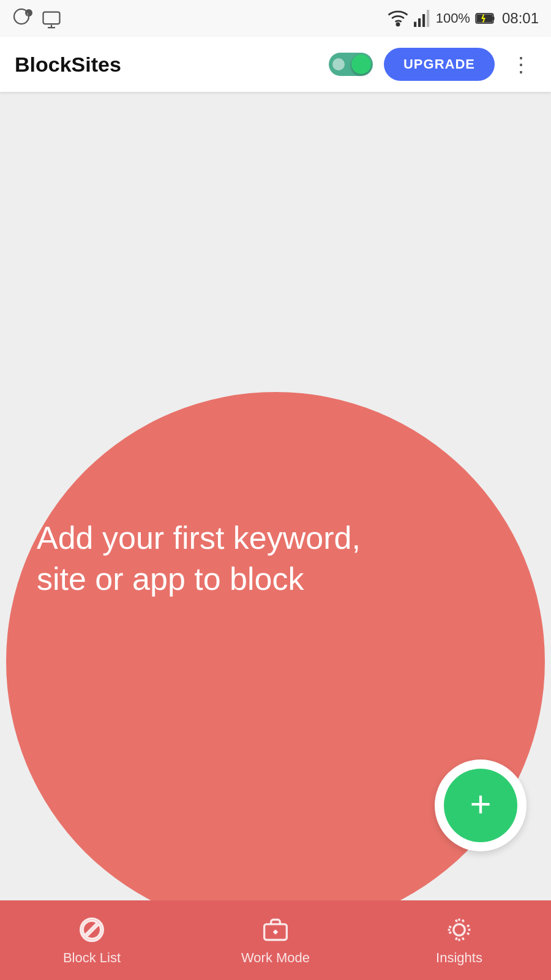  I want to click on toggle-knob, so click(361, 64).